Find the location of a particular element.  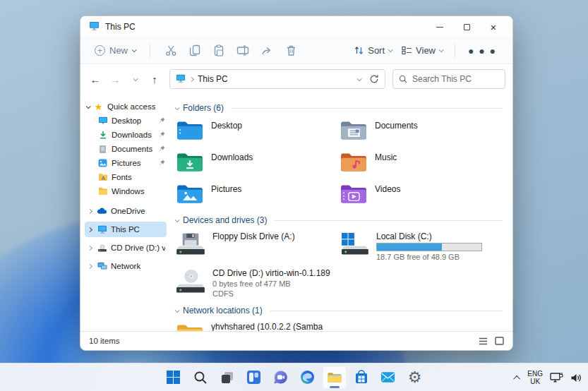

folder-item-desktop: Desktop is located at coordinates (257, 131).